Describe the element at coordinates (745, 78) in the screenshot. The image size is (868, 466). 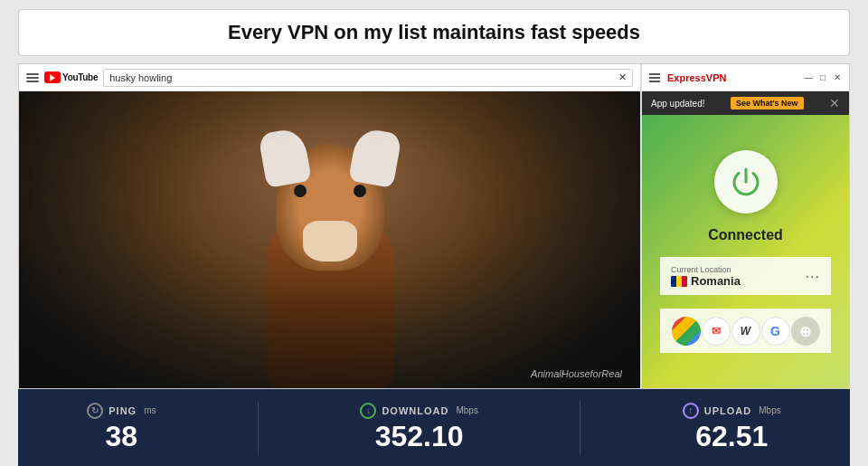
I see `vpn-toolbar: ExpressVPN — □ ✕` at that location.